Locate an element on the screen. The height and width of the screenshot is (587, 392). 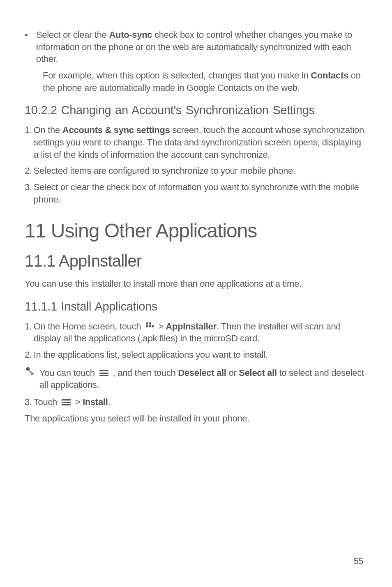
heading-1: 11 Using Other Applications is located at coordinates (196, 231).